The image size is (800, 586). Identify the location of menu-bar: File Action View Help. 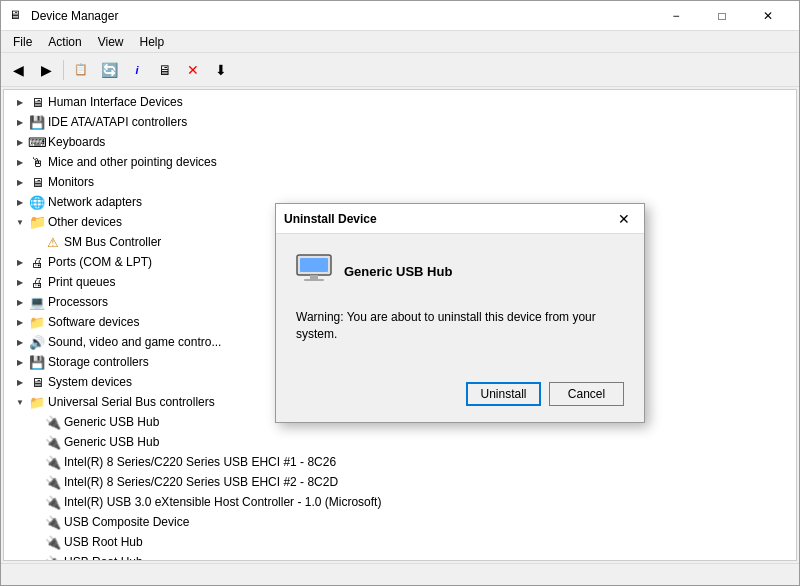
(400, 42).